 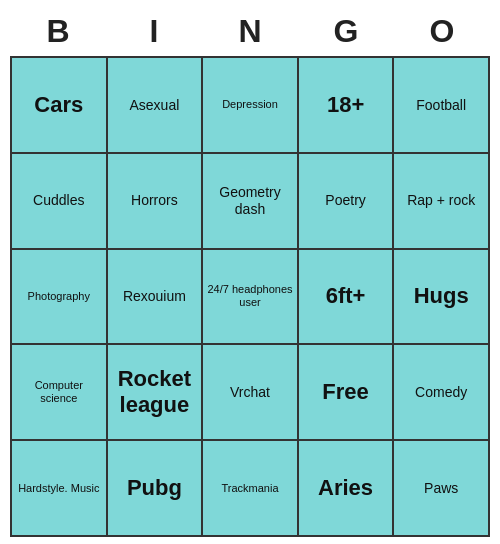 I want to click on bingo-cell: 6ft+, so click(x=347, y=298).